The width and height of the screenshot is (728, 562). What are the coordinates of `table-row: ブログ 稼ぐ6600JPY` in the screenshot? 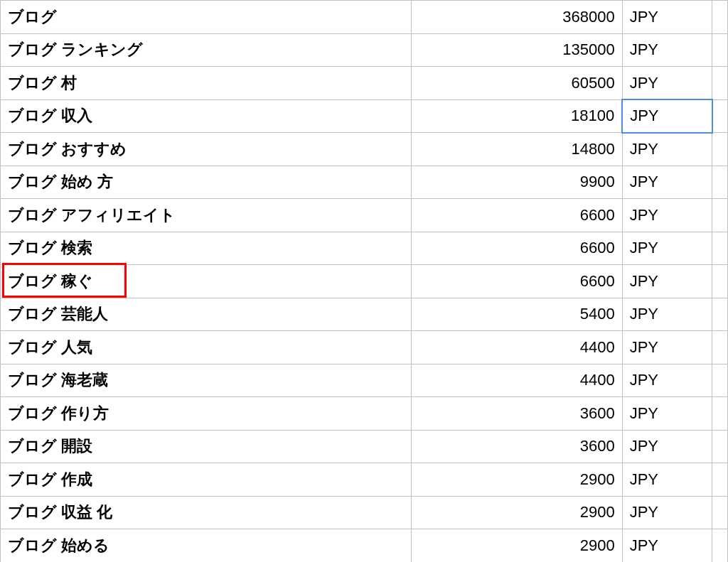 It's located at (364, 281).